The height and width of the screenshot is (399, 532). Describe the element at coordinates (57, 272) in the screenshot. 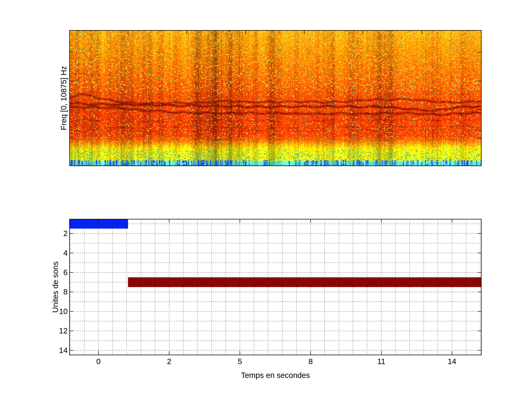

I see `y-tick-label-6: 6` at that location.